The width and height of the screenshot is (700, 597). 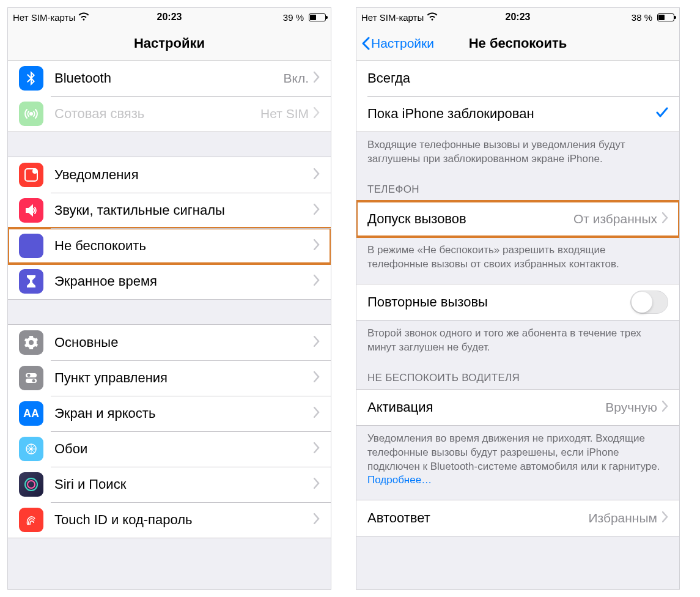 What do you see at coordinates (471, 219) in the screenshot?
I see `row-label: Допуск вызовов` at bounding box center [471, 219].